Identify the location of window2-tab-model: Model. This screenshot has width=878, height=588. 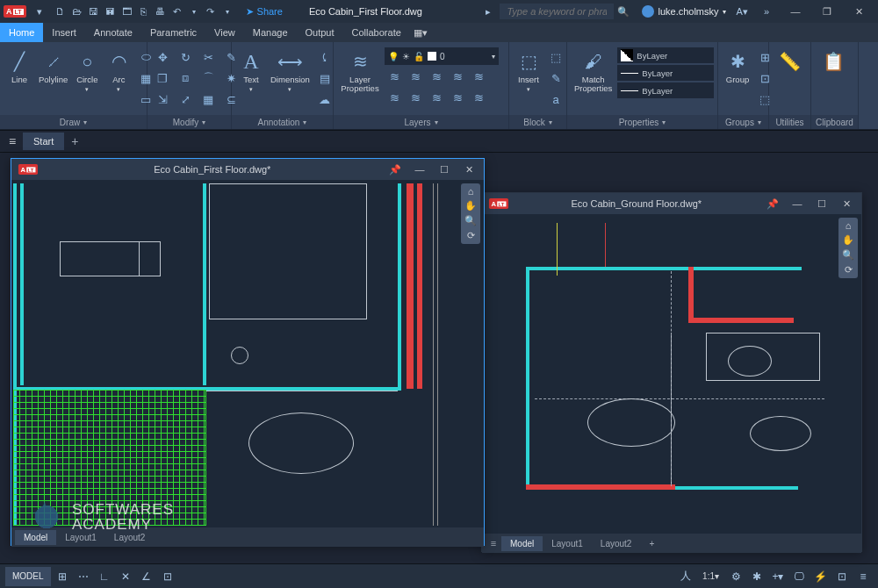
(522, 544).